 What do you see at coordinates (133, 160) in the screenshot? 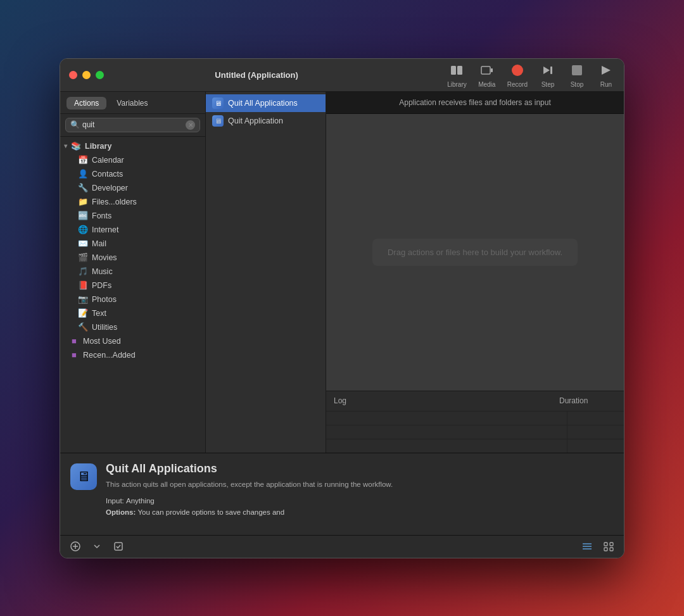
I see `sidebar-item-calendar: 📅 Calendar` at bounding box center [133, 160].